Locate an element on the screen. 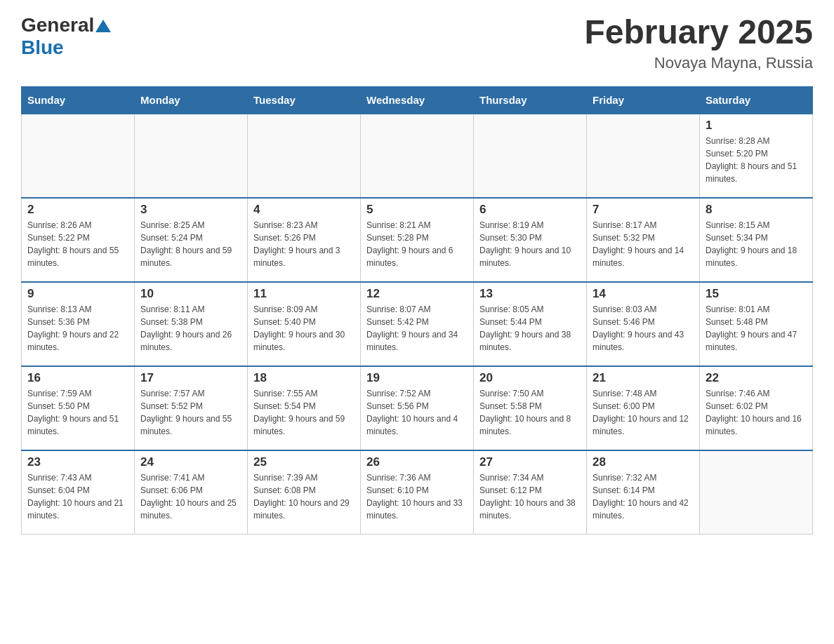 Image resolution: width=834 pixels, height=644 pixels. day-number: 17 is located at coordinates (191, 378).